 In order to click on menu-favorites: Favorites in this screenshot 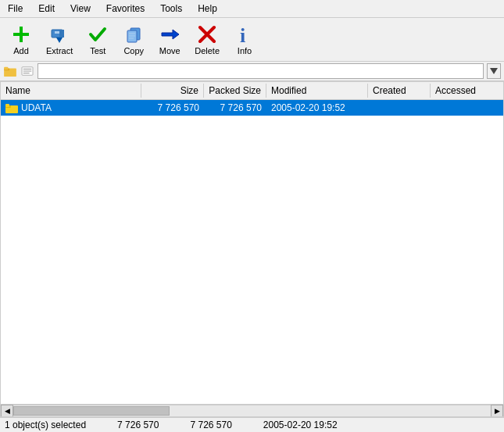, I will do `click(125, 9)`.